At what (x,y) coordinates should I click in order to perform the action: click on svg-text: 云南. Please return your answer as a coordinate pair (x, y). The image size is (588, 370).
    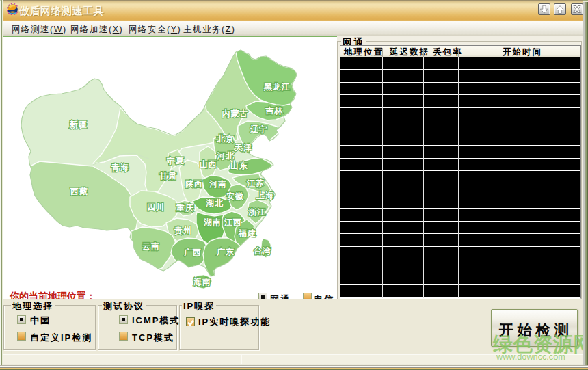
    Looking at the image, I should click on (151, 246).